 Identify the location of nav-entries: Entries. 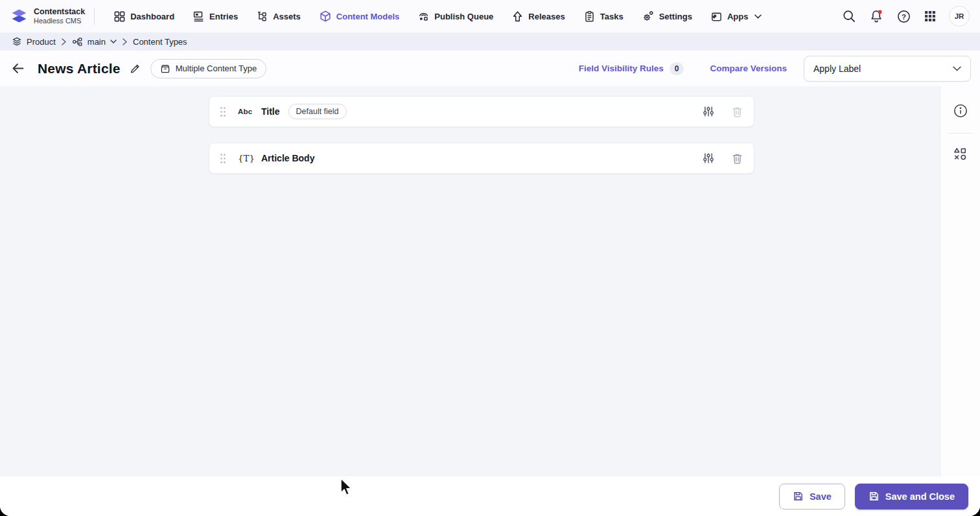
(215, 17).